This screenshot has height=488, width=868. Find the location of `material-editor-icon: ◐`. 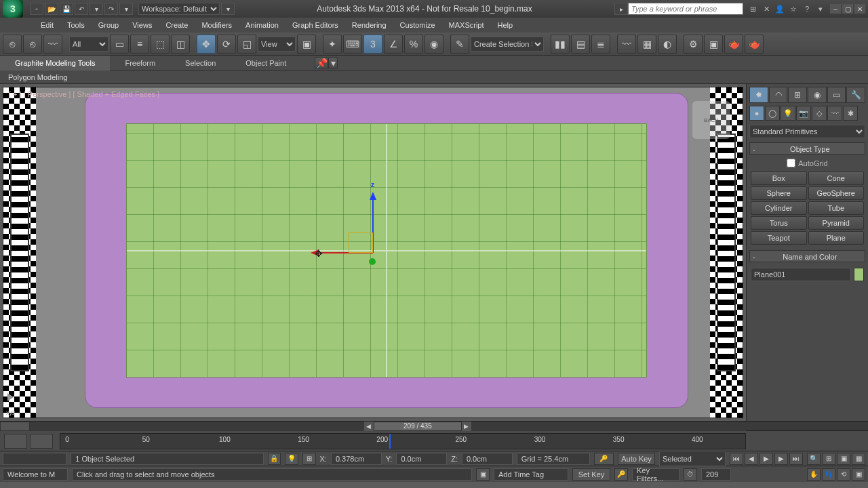

material-editor-icon: ◐ is located at coordinates (667, 44).